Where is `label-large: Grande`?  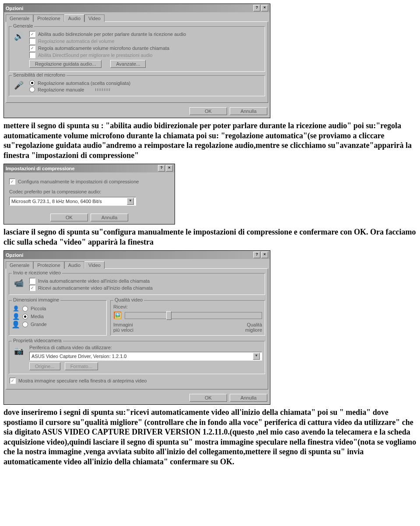 label-large: Grande is located at coordinates (38, 324).